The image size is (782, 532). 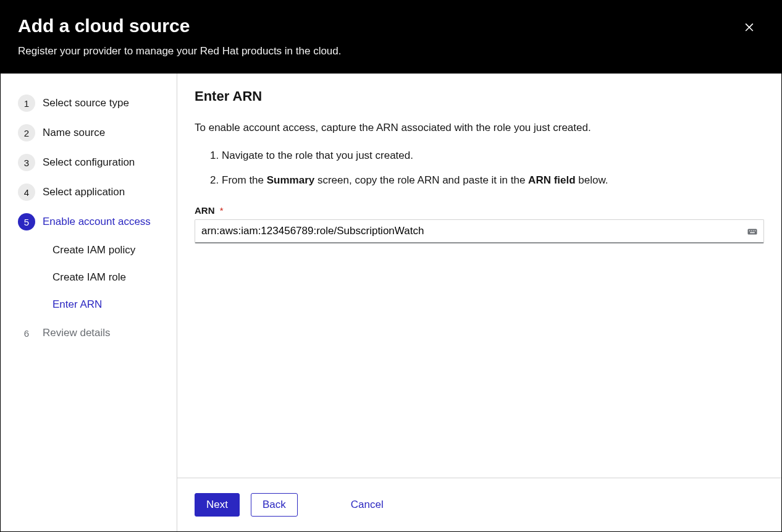 What do you see at coordinates (27, 222) in the screenshot?
I see `step-number: 5` at bounding box center [27, 222].